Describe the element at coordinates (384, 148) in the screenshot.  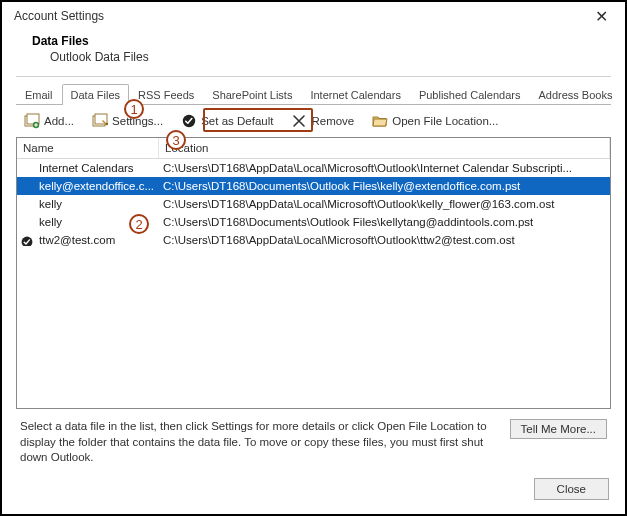
I see `col-location: Location` at that location.